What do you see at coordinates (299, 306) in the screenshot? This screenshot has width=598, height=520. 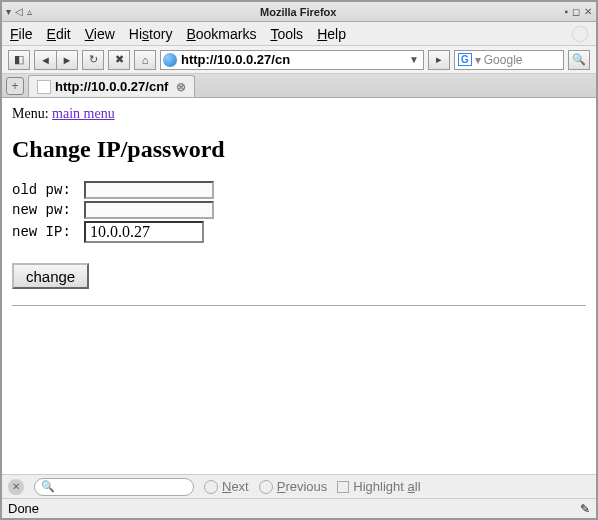 I see `separator` at bounding box center [299, 306].